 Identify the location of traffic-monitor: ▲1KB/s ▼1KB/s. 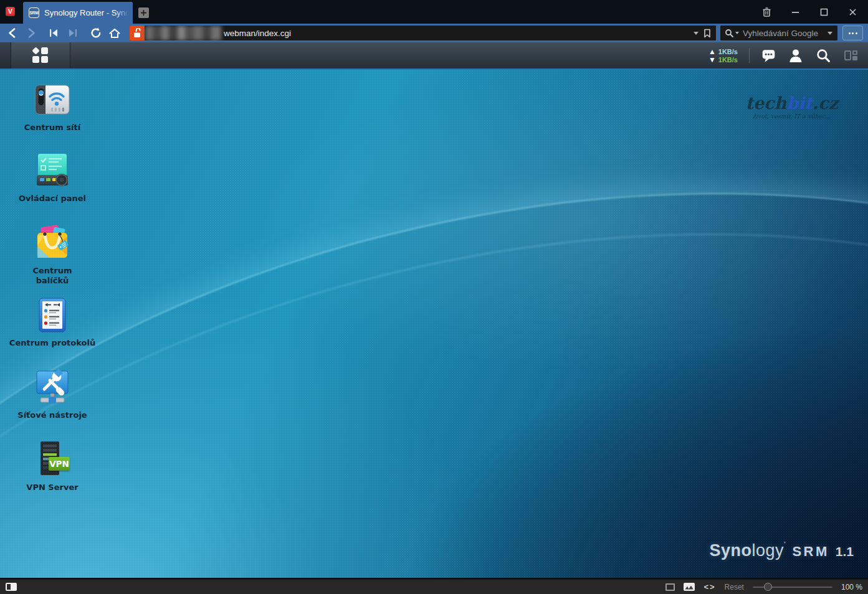
(727, 55).